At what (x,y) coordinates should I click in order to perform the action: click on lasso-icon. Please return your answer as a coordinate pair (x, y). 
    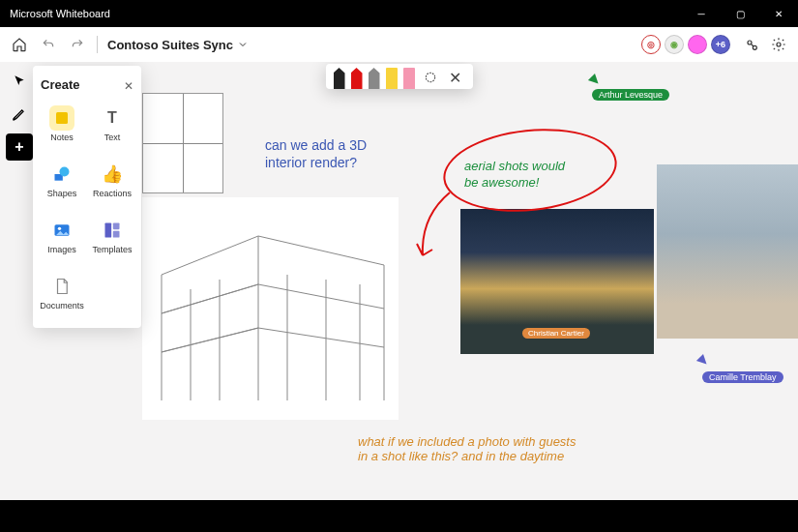
    Looking at the image, I should click on (430, 77).